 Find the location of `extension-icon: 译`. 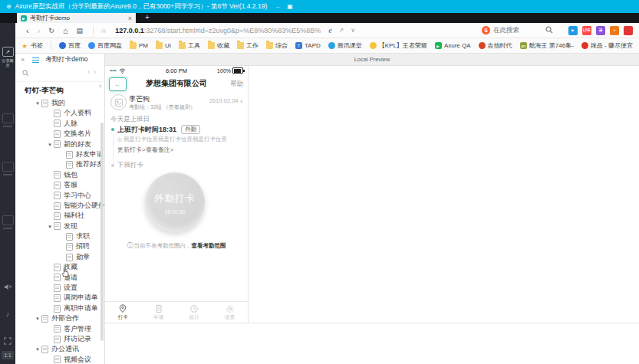

extension-icon: 译 is located at coordinates (601, 31).